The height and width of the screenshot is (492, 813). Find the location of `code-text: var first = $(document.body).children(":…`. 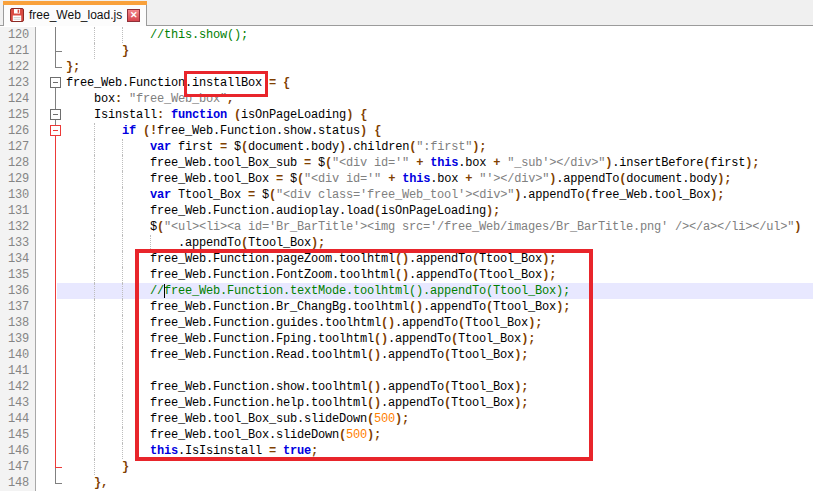

code-text: var first = $(document.body).children(":… is located at coordinates (435, 147).